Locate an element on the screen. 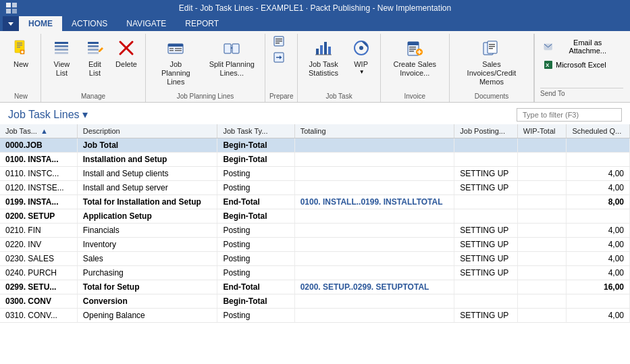 The image size is (630, 364). cell-description: Opening Balance is located at coordinates (147, 315).